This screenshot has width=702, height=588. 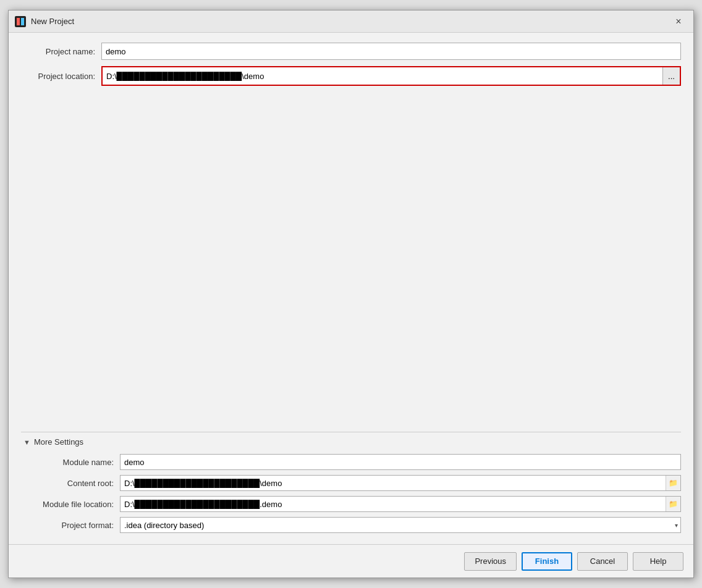 What do you see at coordinates (351, 442) in the screenshot?
I see `more-settings-toggle: ▼ More Settings` at bounding box center [351, 442].